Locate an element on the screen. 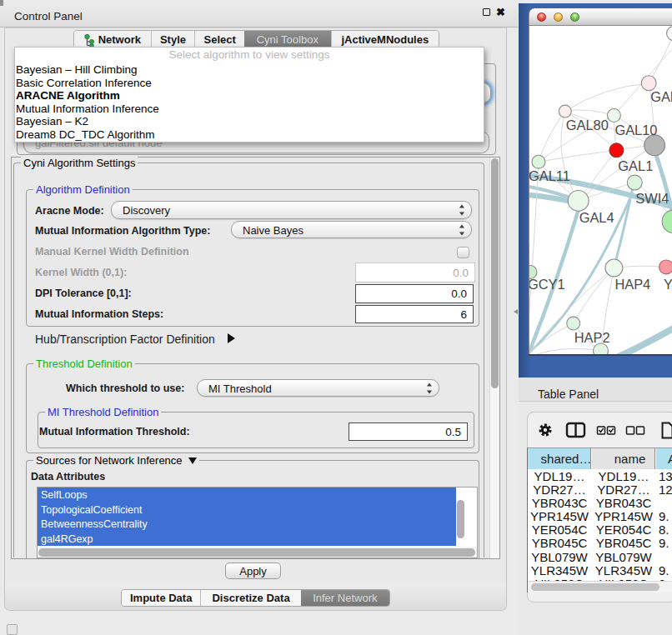 This screenshot has height=635, width=672. svg-text: GAL10 is located at coordinates (635, 130).